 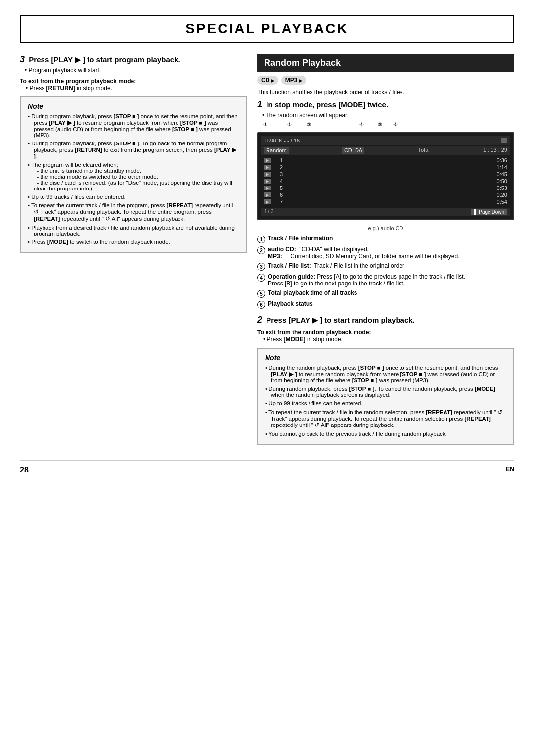 What do you see at coordinates (386, 181) in the screenshot?
I see `track-list: ▶10:36 ▶21:14 ▶30:45 ▶40:50 ▶50:53 ▶60:2…` at bounding box center [386, 181].